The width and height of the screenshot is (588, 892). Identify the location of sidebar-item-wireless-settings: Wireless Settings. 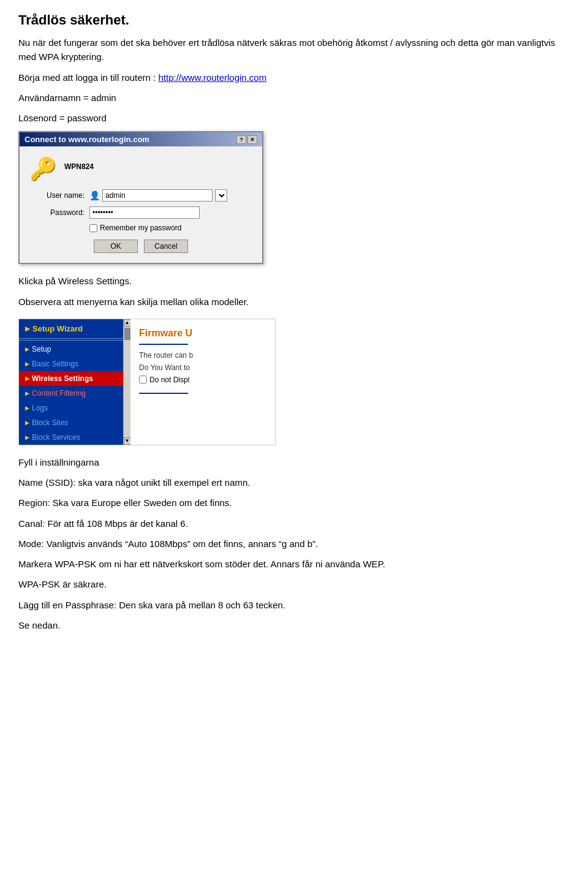
(71, 379).